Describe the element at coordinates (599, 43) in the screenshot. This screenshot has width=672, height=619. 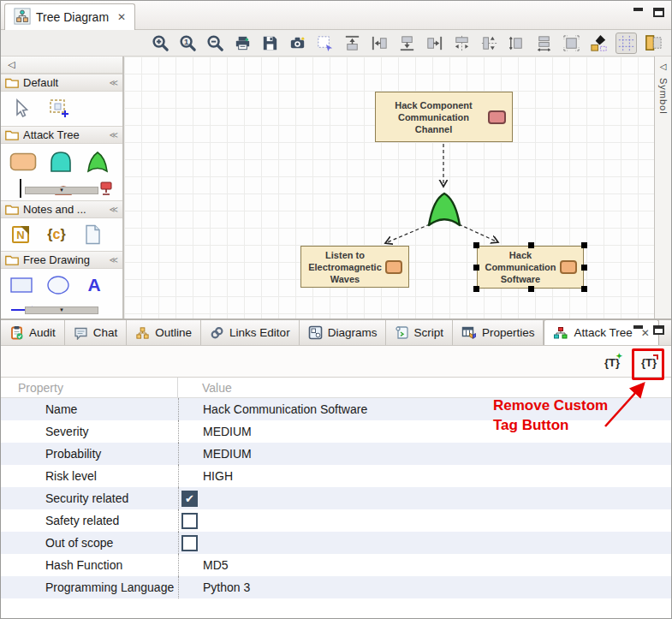
I see `format-paint-icon` at that location.